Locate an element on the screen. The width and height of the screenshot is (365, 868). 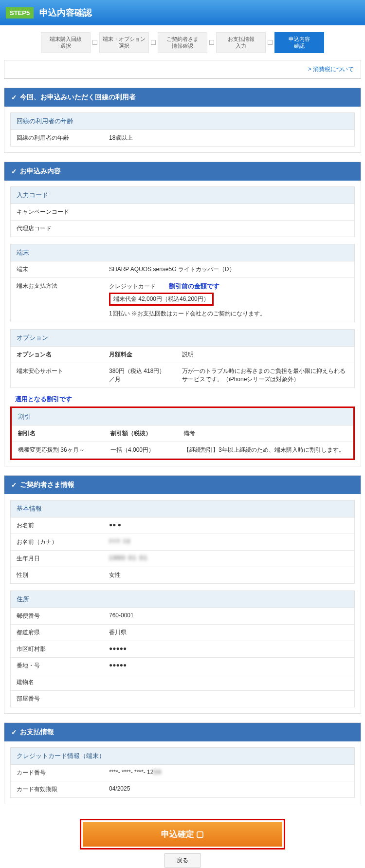
panel-head: お申込み内容 is located at coordinates (182, 171).